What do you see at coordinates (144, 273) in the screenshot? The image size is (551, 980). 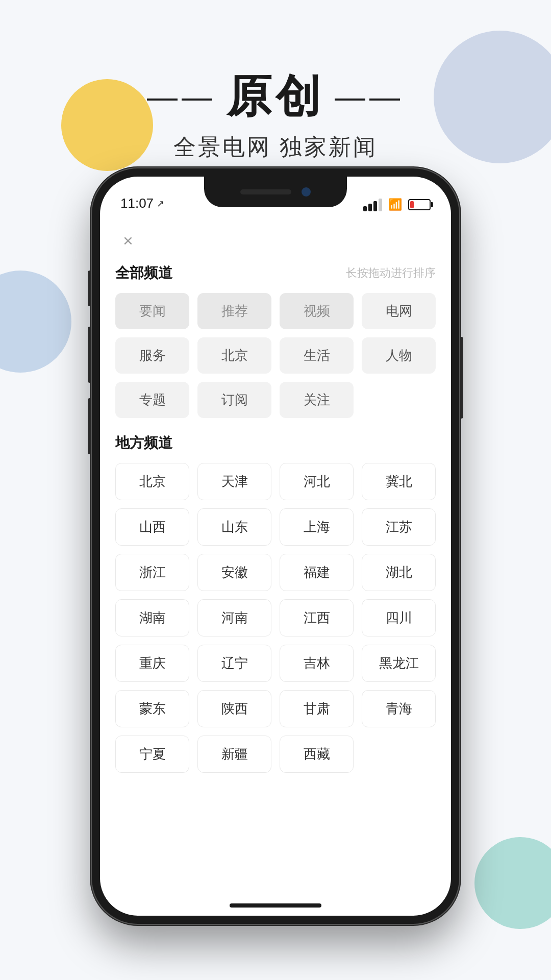 I see `all-channels-title: 全部频道` at bounding box center [144, 273].